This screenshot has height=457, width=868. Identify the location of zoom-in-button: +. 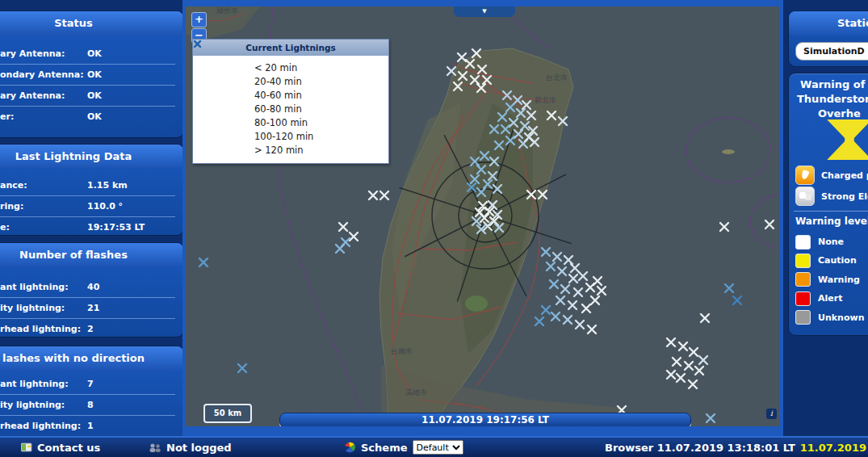
(199, 19).